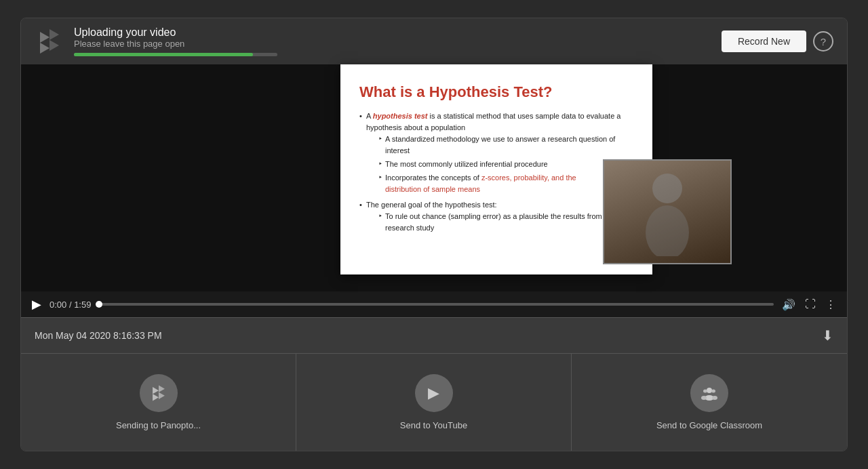  Describe the element at coordinates (37, 304) in the screenshot. I see `play-button: ▶` at that location.